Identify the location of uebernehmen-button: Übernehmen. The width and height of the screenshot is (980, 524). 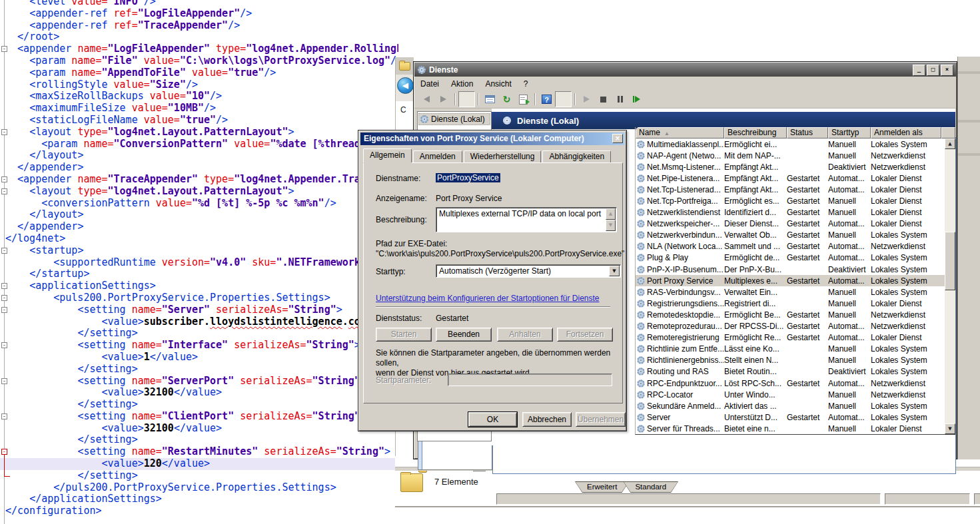
(601, 419).